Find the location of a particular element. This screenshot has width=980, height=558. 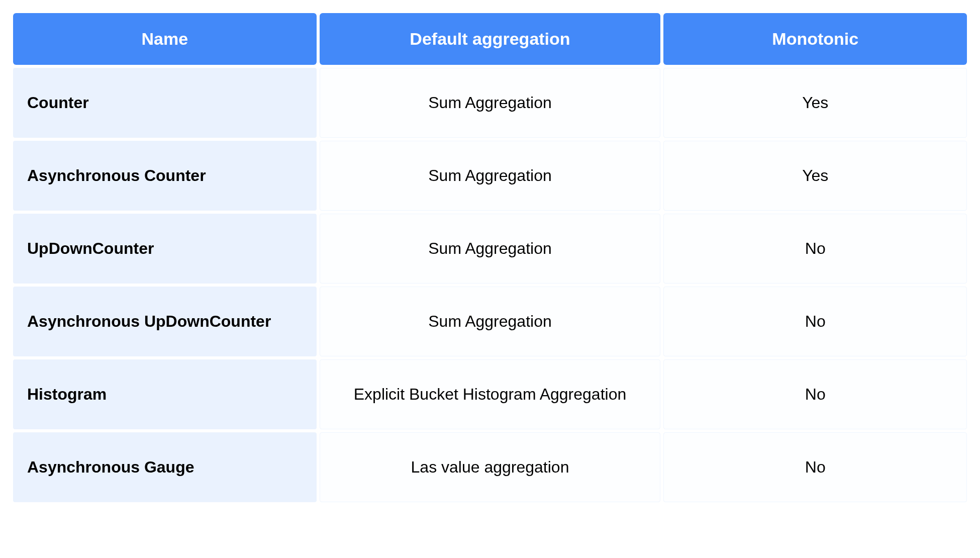

header-name: Name is located at coordinates (165, 39).